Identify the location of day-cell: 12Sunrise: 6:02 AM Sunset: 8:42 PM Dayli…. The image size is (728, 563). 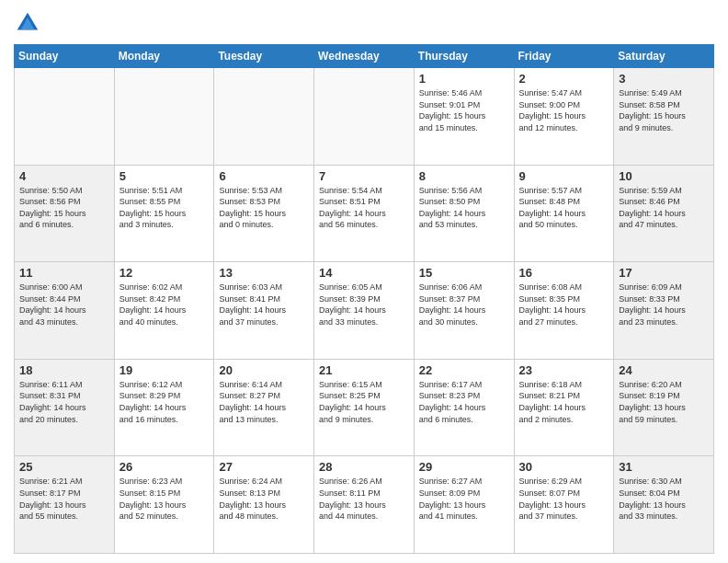
(164, 311).